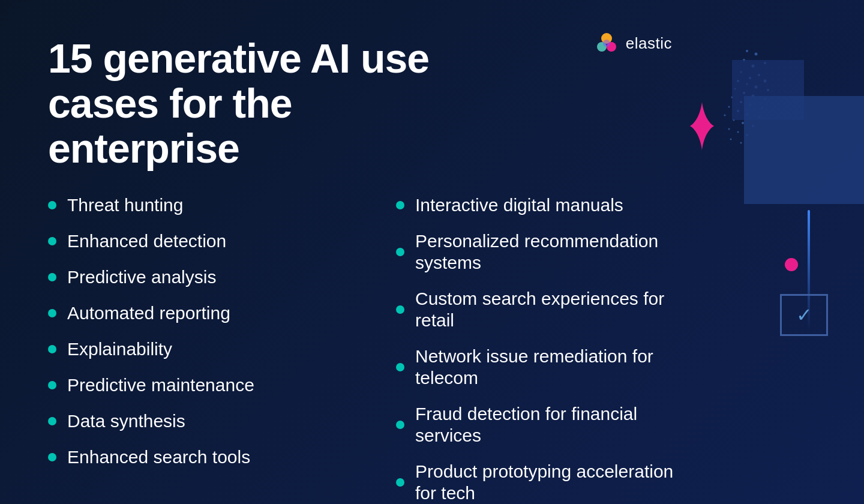  I want to click on item-label: Enhanced detection, so click(146, 241).